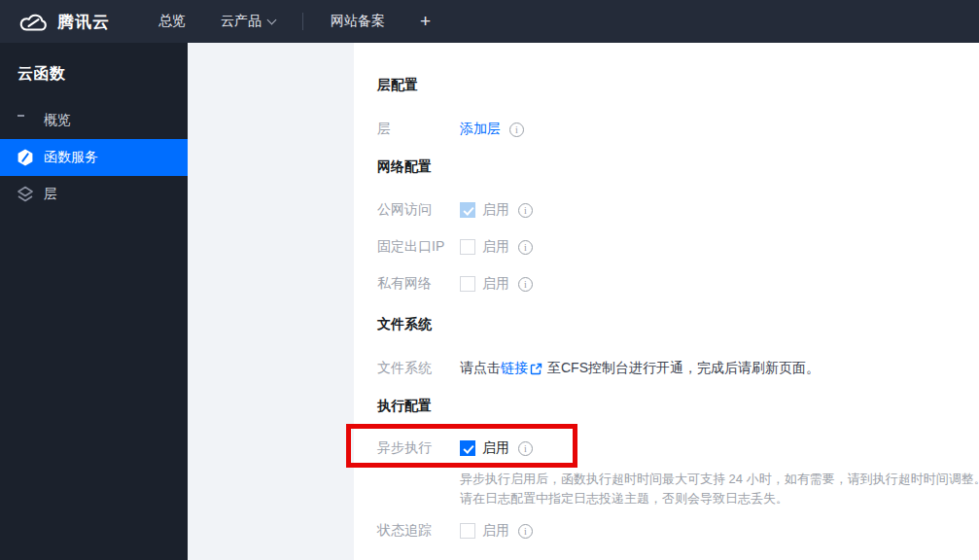 Image resolution: width=979 pixels, height=560 pixels. I want to click on nav-item-cloud-products: 云产品, so click(248, 21).